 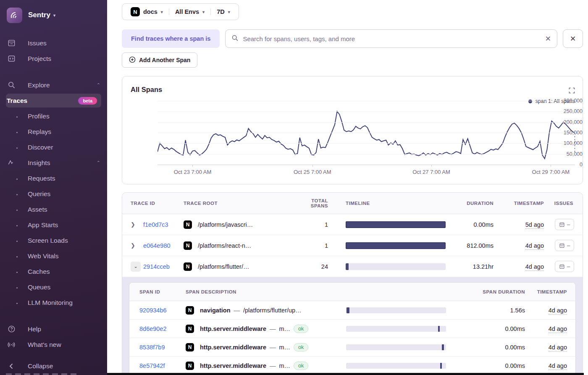 What do you see at coordinates (352, 246) in the screenshot?
I see `table-row: ❯ e064e980 N /platforms/react-n… 1 812.0…` at bounding box center [352, 246].